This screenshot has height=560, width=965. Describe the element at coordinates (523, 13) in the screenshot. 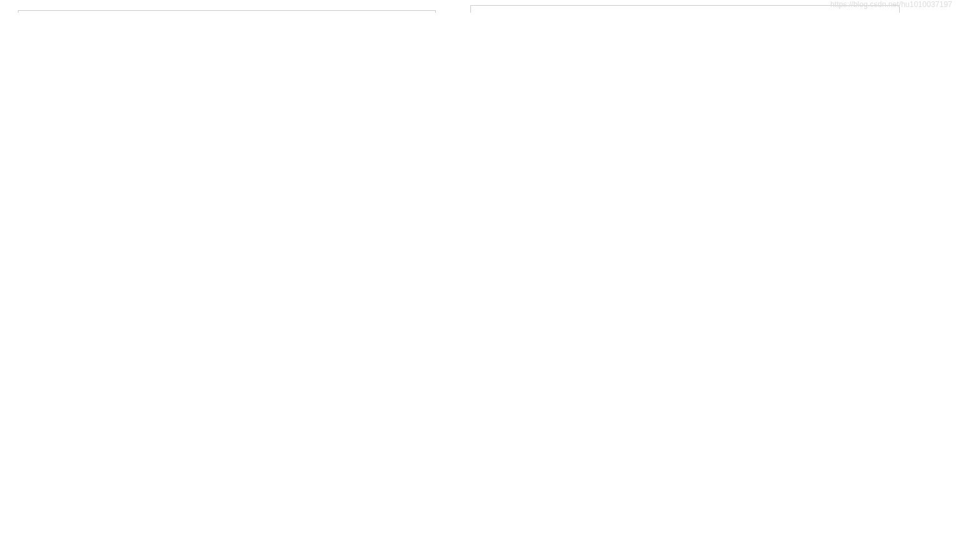

I see `logo-text-rabbit: Rabbit` at that location.